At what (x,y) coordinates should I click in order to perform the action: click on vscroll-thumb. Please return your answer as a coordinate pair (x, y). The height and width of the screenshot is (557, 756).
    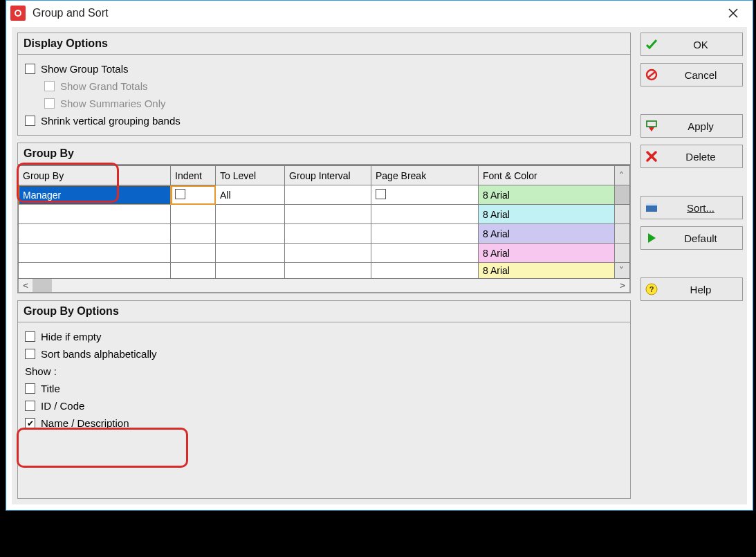
    Looking at the image, I should click on (623, 195).